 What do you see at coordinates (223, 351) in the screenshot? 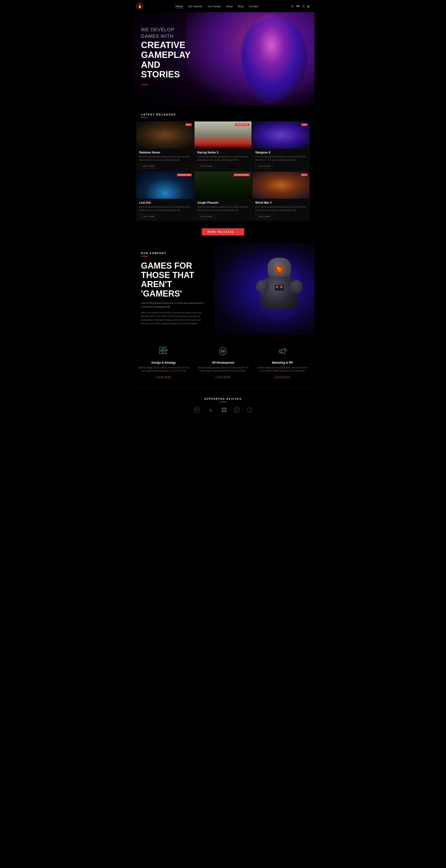
I see `service-icon-vr: VR` at bounding box center [223, 351].